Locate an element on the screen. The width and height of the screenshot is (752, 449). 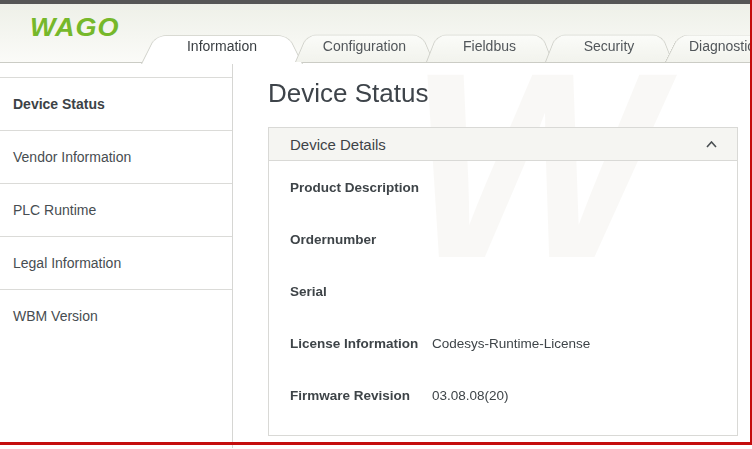
tab-diagnostic-label: Diagnostic is located at coordinates (720, 46).